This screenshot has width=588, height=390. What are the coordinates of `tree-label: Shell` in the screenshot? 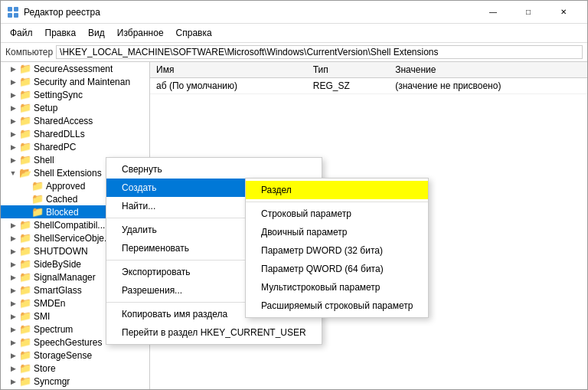 It's located at (44, 160).